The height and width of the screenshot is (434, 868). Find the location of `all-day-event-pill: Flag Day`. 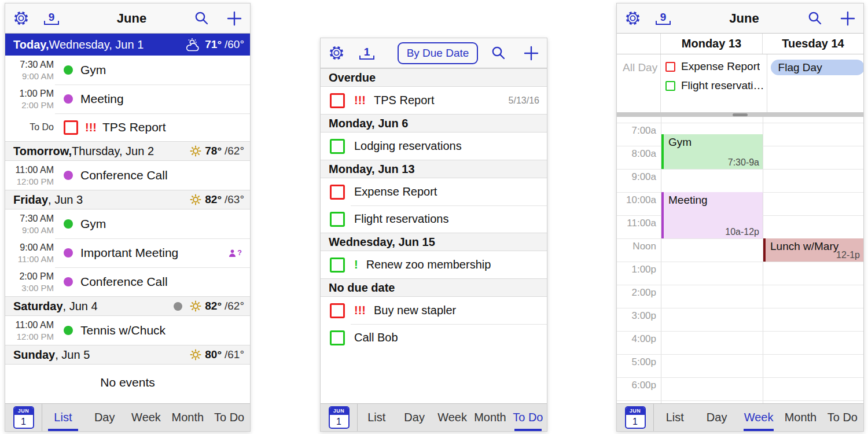

all-day-event-pill: Flag Day is located at coordinates (817, 67).